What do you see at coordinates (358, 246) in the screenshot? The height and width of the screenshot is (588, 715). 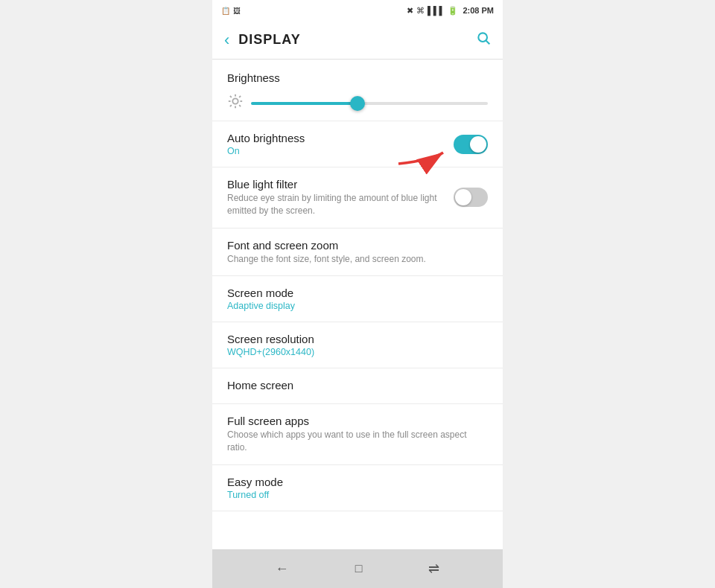 I see `font-zoom-title: Font and screen zoom` at bounding box center [358, 246].